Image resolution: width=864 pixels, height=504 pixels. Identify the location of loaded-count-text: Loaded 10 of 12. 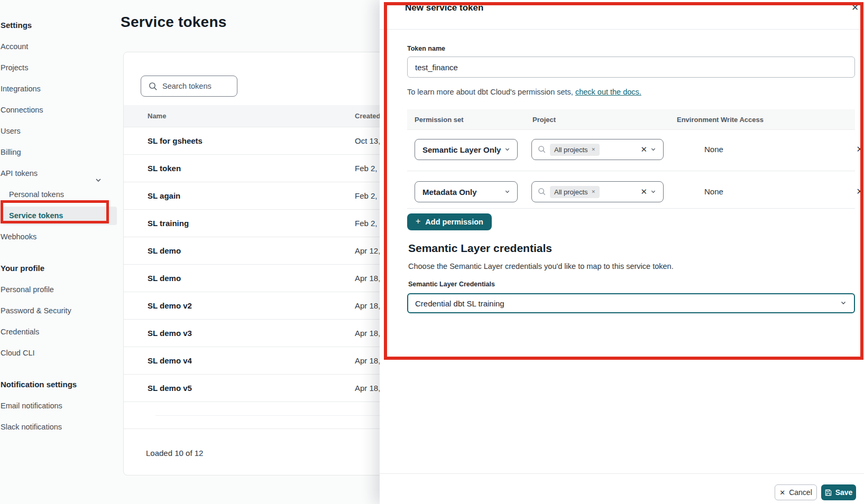
(174, 453).